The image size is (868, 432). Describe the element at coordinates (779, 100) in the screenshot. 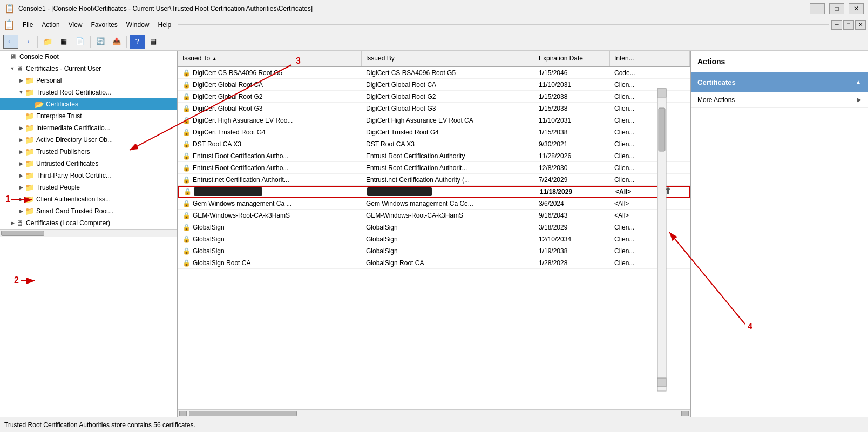

I see `actions-more-item: More Actions ▶` at that location.